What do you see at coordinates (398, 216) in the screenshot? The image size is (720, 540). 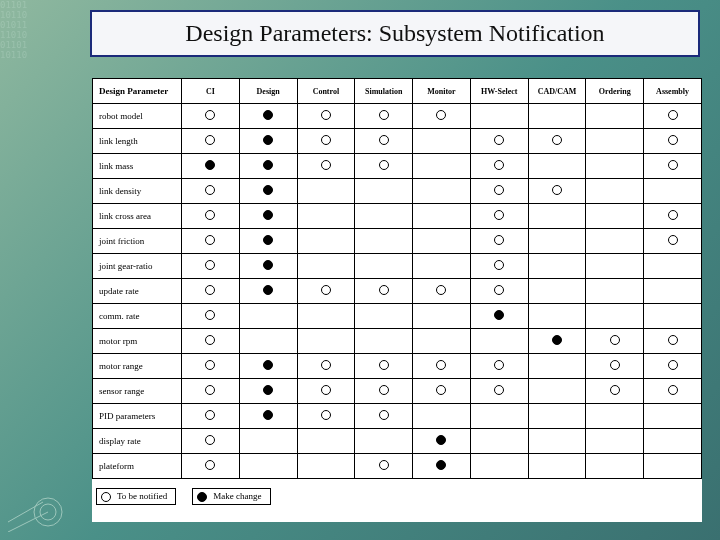 I see `table-row: link cross area` at bounding box center [398, 216].